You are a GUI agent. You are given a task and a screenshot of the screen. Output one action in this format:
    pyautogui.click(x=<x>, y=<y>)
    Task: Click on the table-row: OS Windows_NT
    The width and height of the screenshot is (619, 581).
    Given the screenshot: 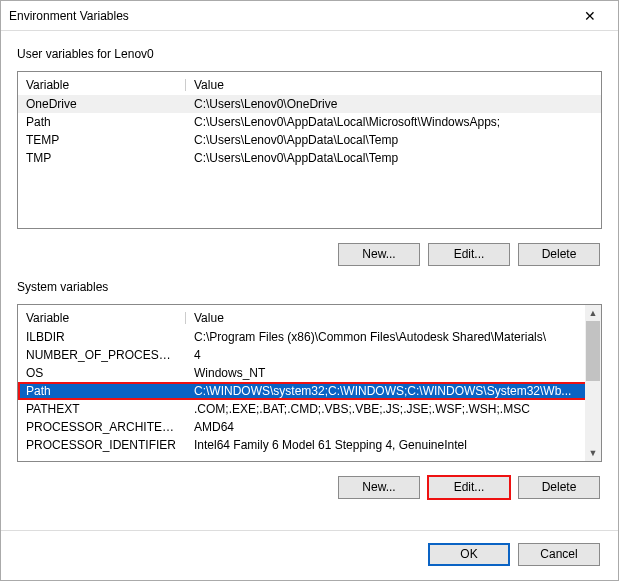 What is the action you would take?
    pyautogui.click(x=310, y=373)
    